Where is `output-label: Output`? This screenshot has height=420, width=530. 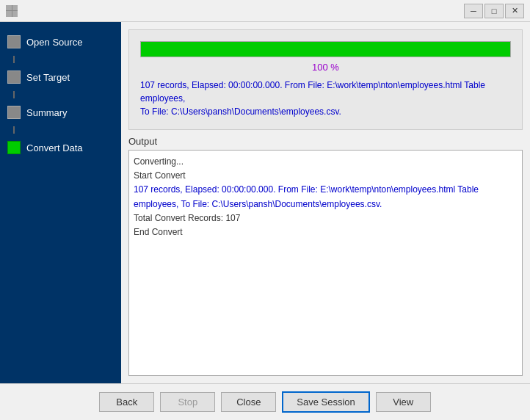
output-label: Output is located at coordinates (326, 141).